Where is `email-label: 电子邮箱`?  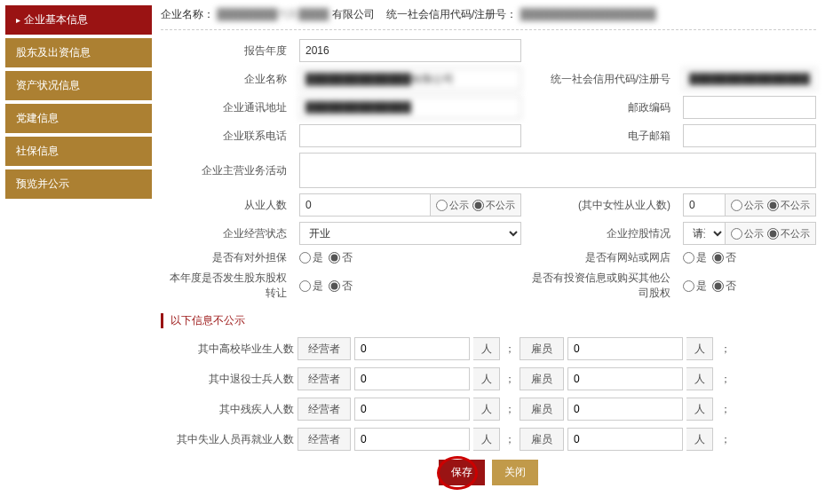 email-label: 电子邮箱 is located at coordinates (602, 137).